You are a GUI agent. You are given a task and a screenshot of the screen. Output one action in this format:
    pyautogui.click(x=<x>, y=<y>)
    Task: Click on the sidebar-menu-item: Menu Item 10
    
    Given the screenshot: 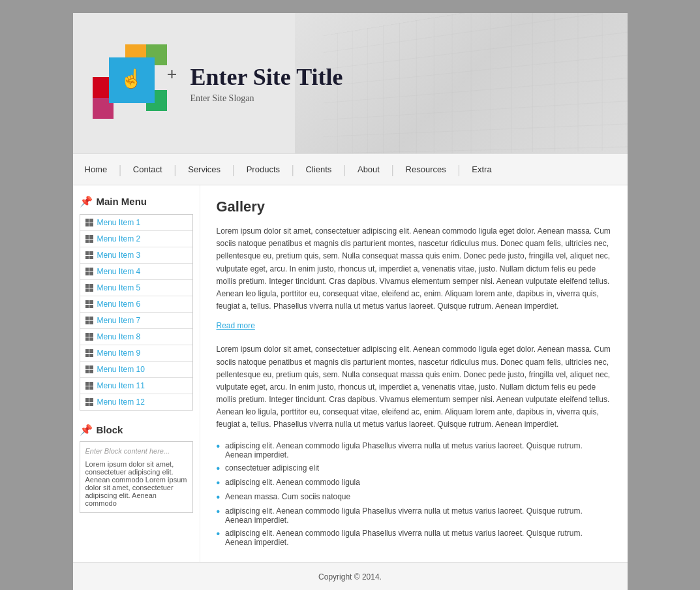 What is the action you would take?
    pyautogui.click(x=136, y=369)
    